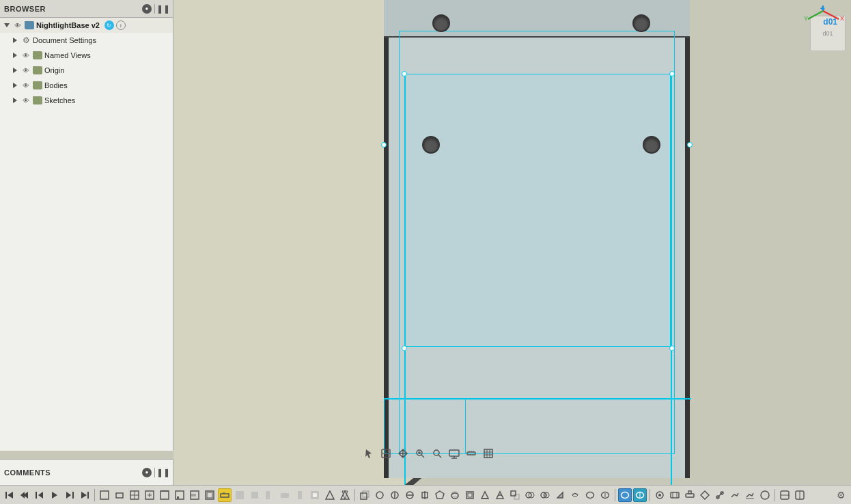 This screenshot has width=851, height=504. Describe the element at coordinates (55, 70) in the screenshot. I see `origin-label: Origin` at that location.